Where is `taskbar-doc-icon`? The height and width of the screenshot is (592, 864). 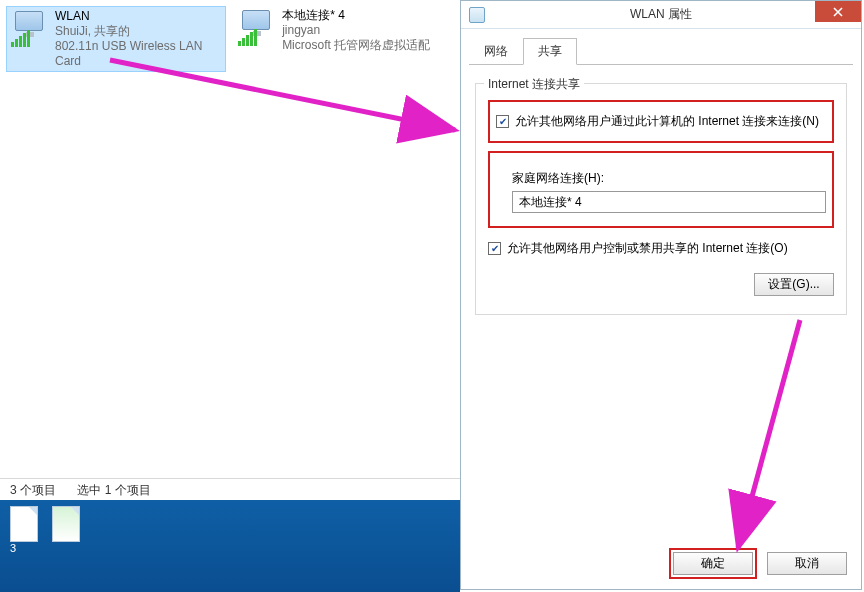
taskbar-doc-icon is located at coordinates (24, 524).